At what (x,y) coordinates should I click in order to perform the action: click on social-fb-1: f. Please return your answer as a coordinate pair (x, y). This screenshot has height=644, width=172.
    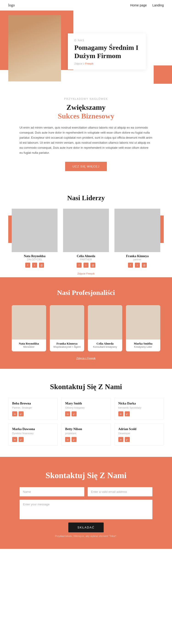
    Looking at the image, I should click on (79, 265).